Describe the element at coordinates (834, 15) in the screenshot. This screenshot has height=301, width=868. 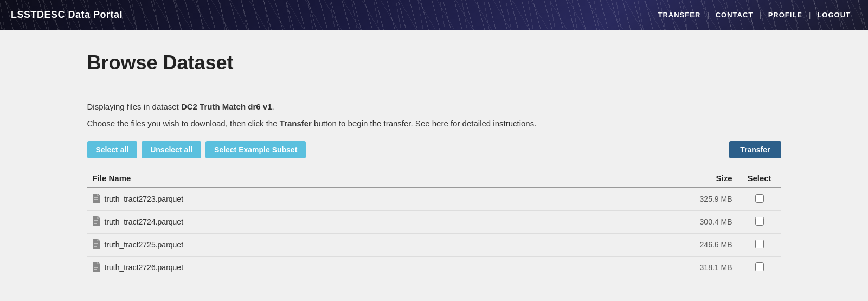
I see `nav-logout: LOGOUT` at that location.